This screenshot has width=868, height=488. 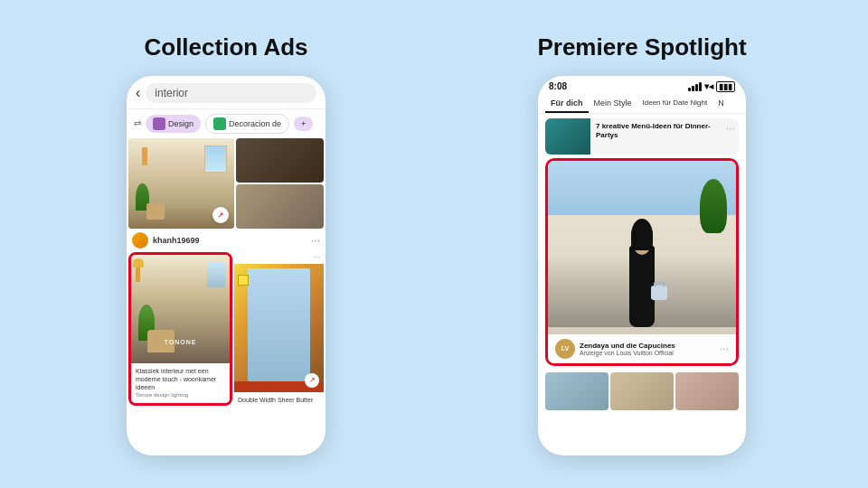 I want to click on ca-top-images: ↗, so click(x=226, y=183).